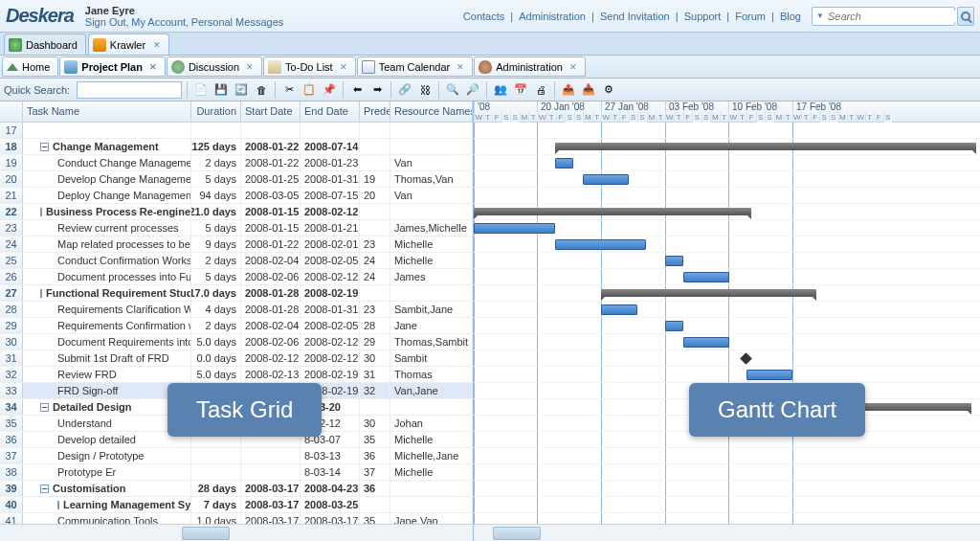 This screenshot has width=980, height=541. I want to click on pred-cell: 24, so click(375, 260).